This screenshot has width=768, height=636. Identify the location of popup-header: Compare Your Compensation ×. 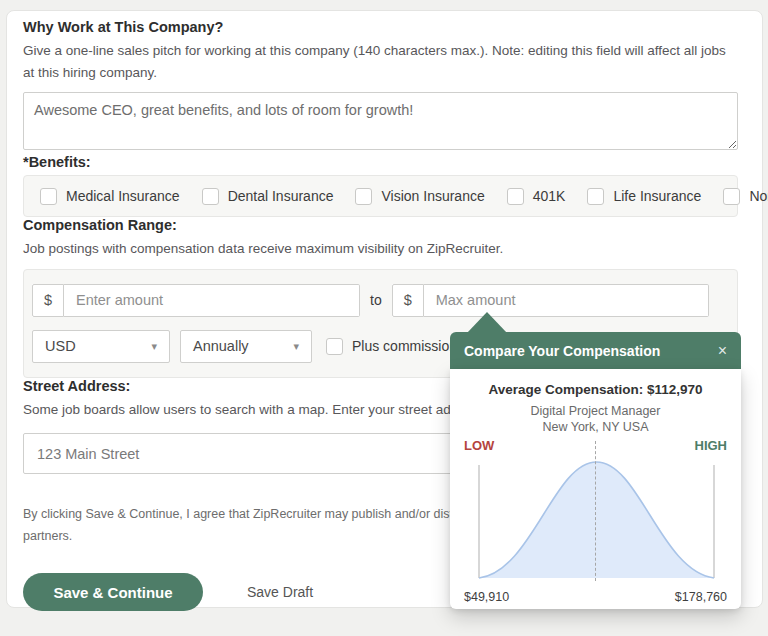
(596, 350).